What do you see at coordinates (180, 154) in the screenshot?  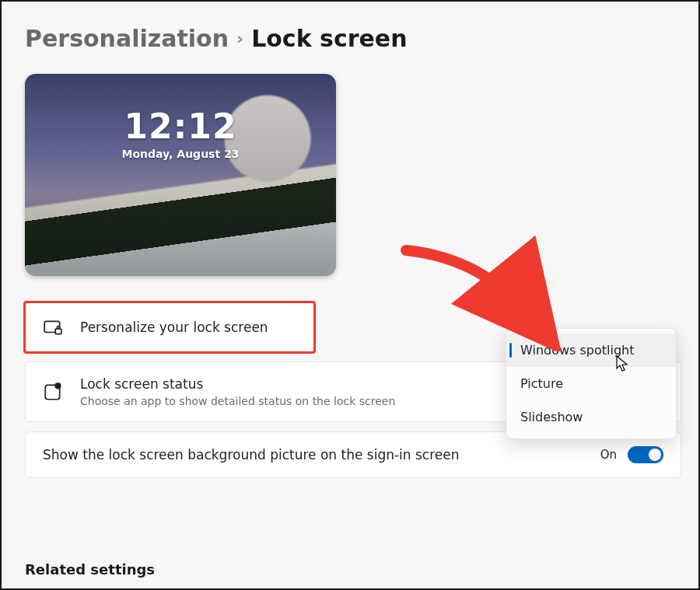 I see `preview-date: Monday, August 23` at bounding box center [180, 154].